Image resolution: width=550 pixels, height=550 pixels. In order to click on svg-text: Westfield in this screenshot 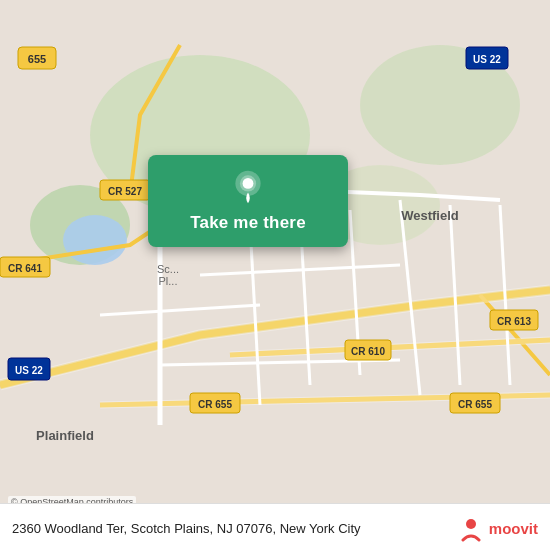, I will do `click(430, 216)`.